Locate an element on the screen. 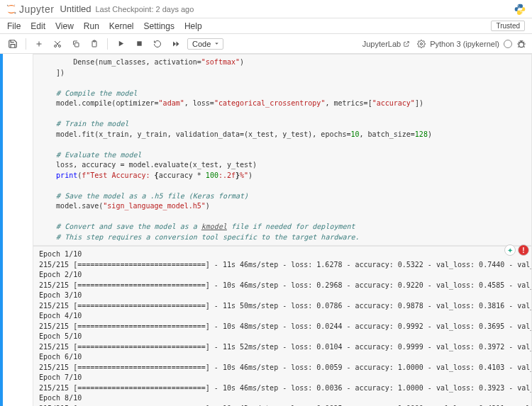  save-icon is located at coordinates (13, 44).